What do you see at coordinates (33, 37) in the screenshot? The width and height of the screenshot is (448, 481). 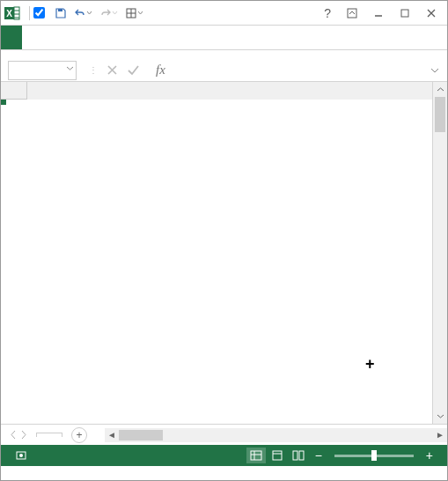 I see `tab-home` at bounding box center [33, 37].